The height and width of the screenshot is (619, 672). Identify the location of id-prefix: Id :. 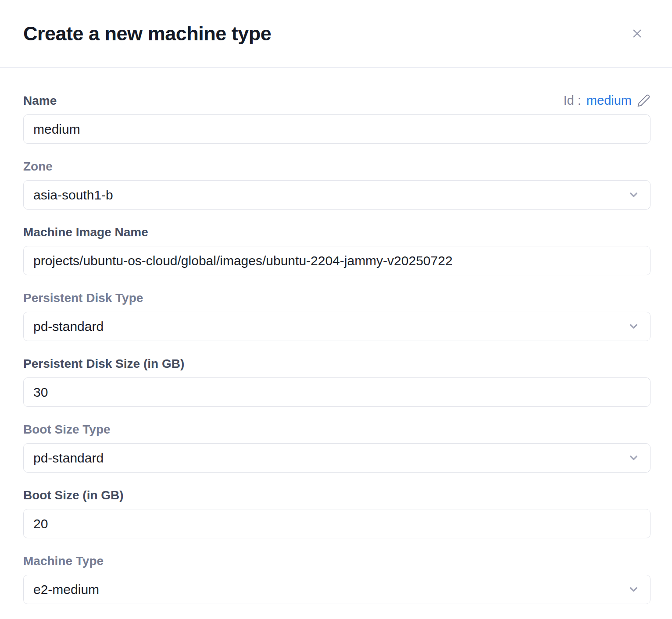
(572, 101).